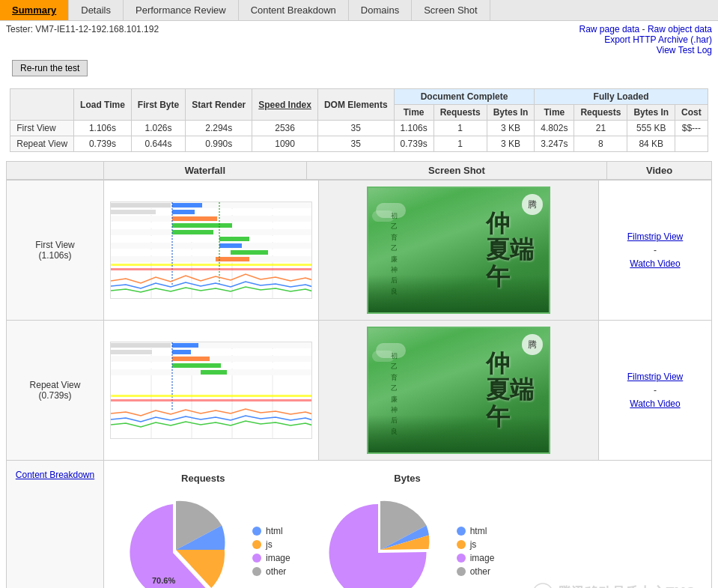 The image size is (718, 588). Describe the element at coordinates (204, 478) in the screenshot. I see `requests-title: Requests` at that location.